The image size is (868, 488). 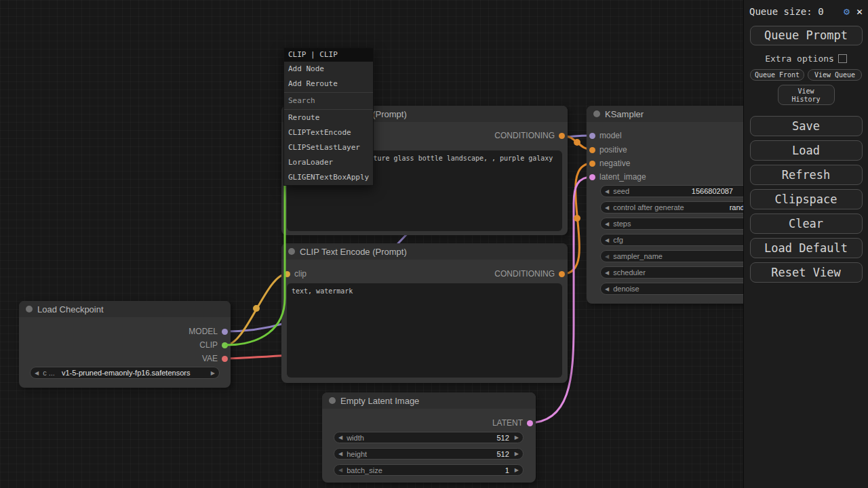 What do you see at coordinates (203, 331) in the screenshot?
I see `slot-label: MODEL` at bounding box center [203, 331].